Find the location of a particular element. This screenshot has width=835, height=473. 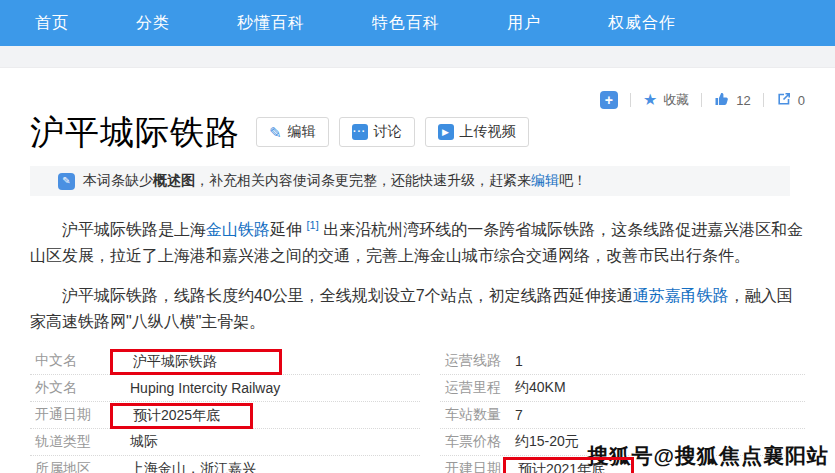

infobox-value: 预计2021年底 is located at coordinates (574, 467).